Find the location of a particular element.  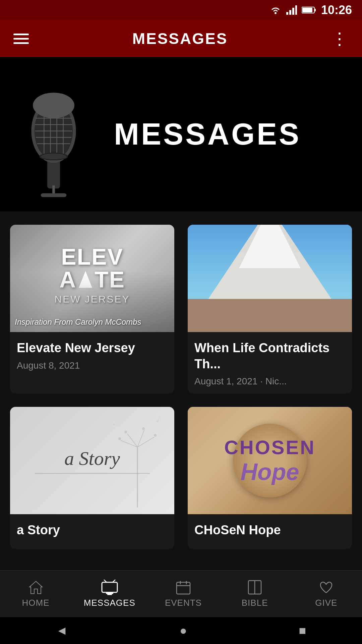

status-icons: 10:26 is located at coordinates (311, 10).